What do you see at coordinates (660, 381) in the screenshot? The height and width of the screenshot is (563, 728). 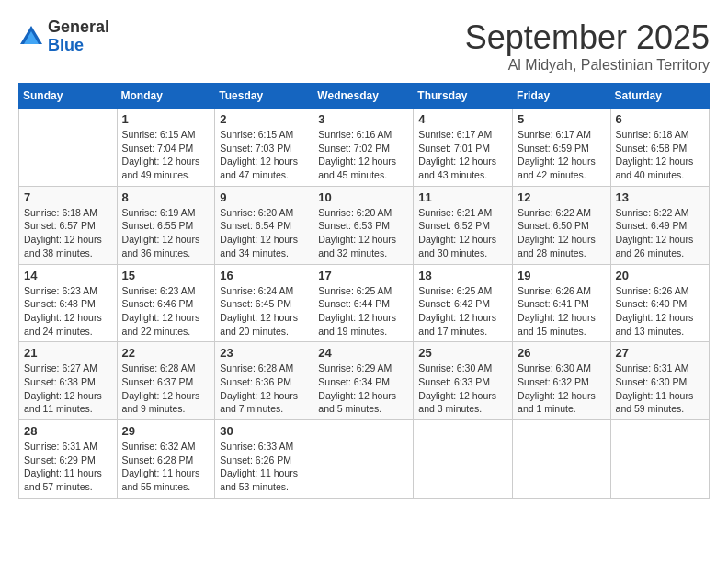 I see `calendar-cell: 27Sunrise: 6:31 AMSunset: 6:30 PMDayligh…` at bounding box center [660, 381].